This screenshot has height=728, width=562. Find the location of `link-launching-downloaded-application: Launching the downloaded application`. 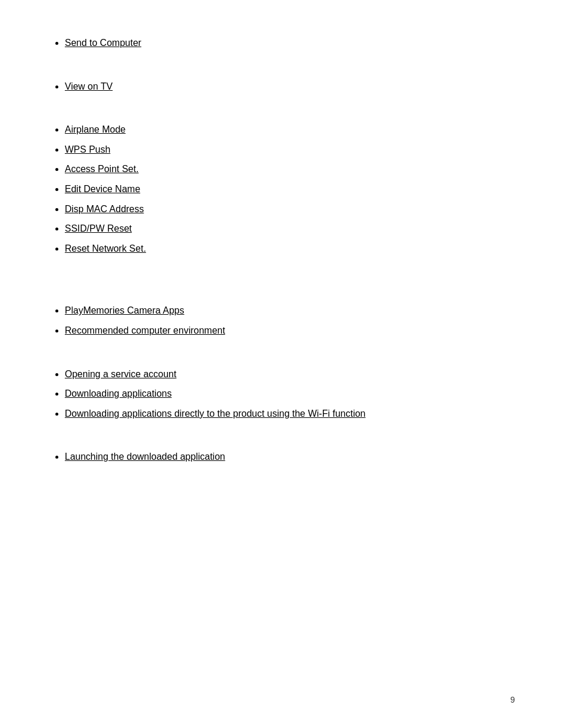

link-launching-downloaded-application: Launching the downloaded application is located at coordinates (145, 456).